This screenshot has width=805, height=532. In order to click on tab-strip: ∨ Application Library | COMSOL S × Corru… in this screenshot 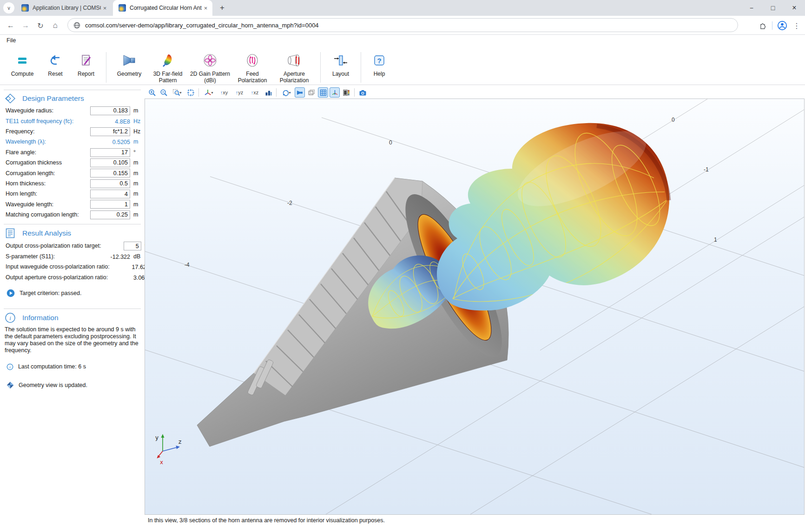, I will do `click(402, 8)`.